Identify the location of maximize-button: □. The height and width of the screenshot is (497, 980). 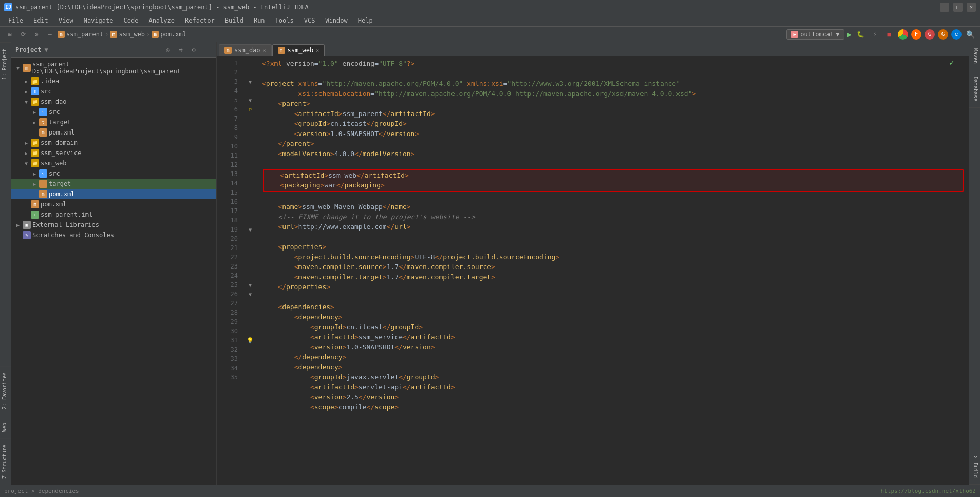
(958, 7).